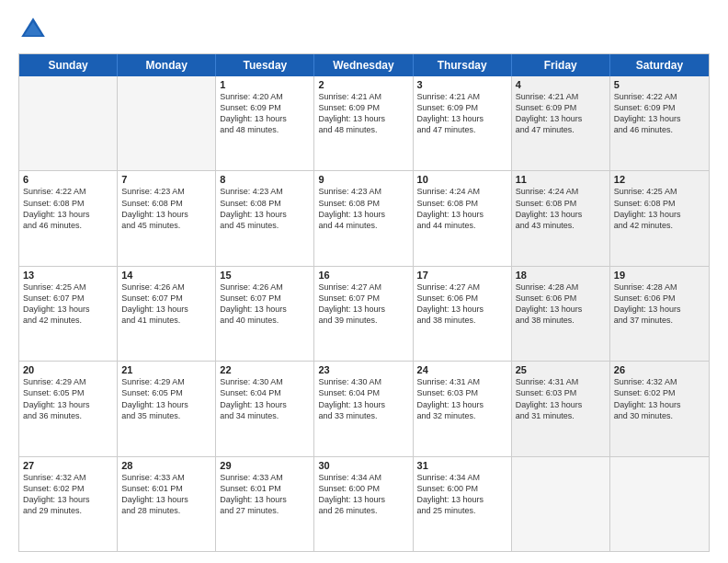 The image size is (728, 563). Describe the element at coordinates (561, 314) in the screenshot. I see `calendar-cell: 18Sunrise: 4:28 AMSunset: 6:06 PMDayligh…` at that location.